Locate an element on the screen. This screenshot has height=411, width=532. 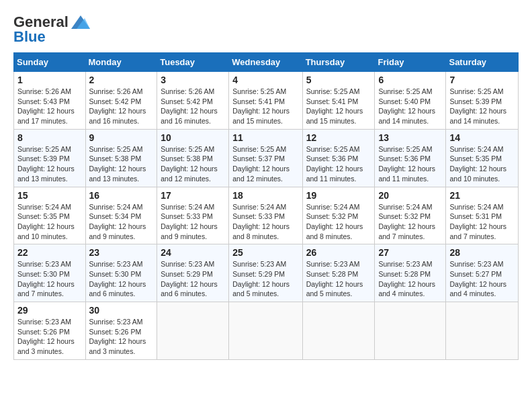
col-header-thursday: Thursday is located at coordinates (339, 62).